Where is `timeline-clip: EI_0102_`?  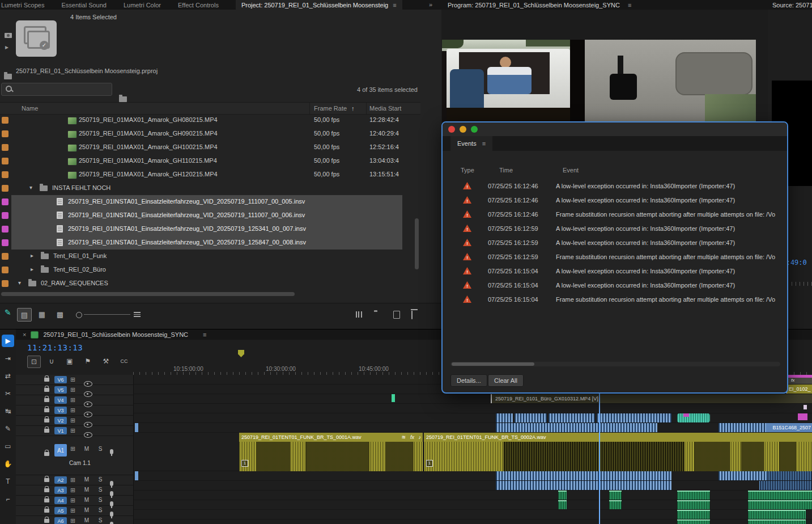
timeline-clip: EI_0102_ is located at coordinates (799, 389).